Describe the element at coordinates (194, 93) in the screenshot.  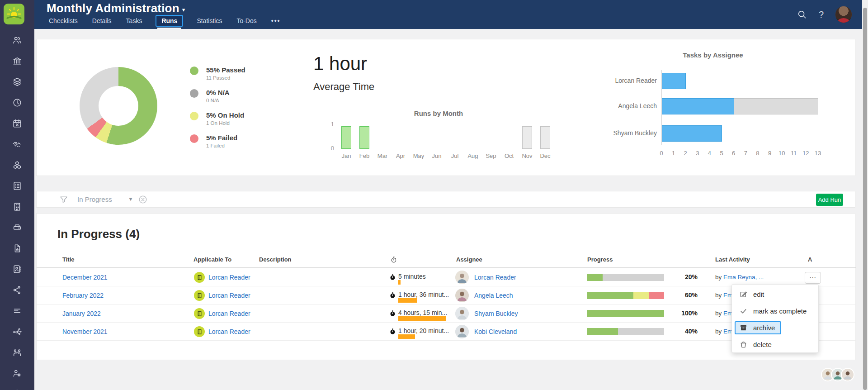
I see `legend-dot-na` at that location.